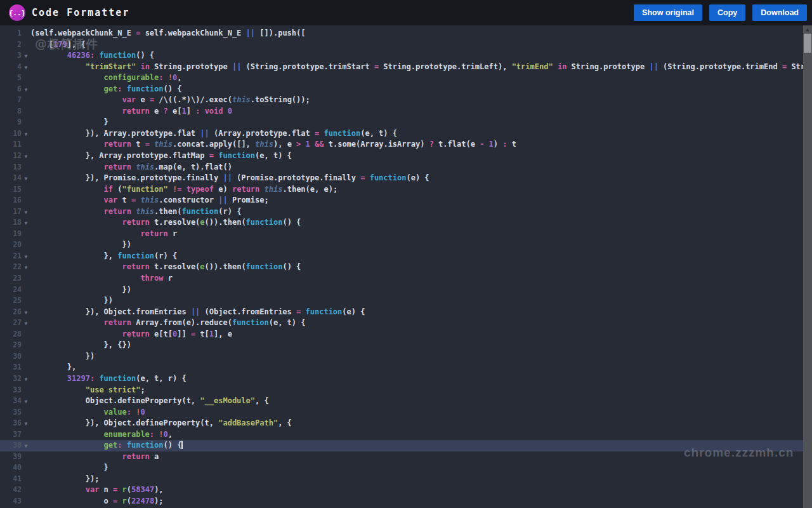 The image size is (812, 508). What do you see at coordinates (11, 67) in the screenshot?
I see `line-number: 4` at bounding box center [11, 67].